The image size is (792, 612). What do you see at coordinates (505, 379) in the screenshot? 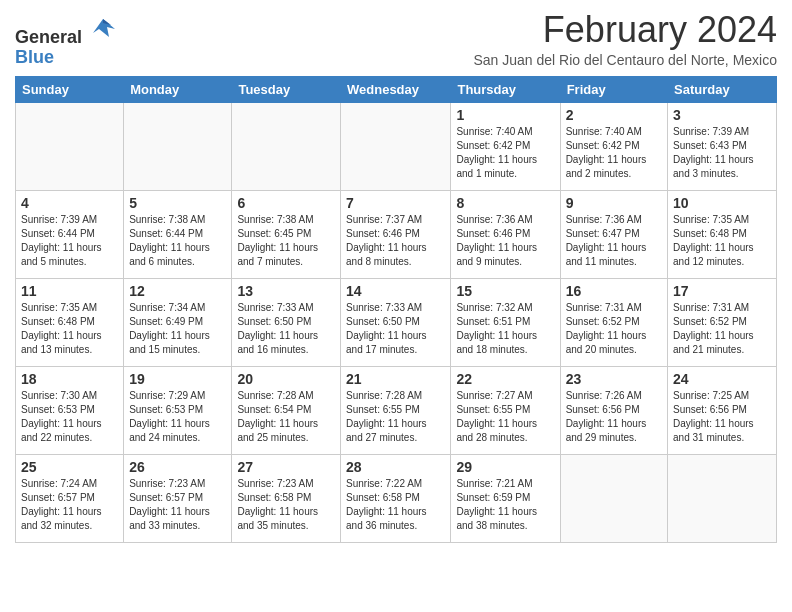
I see `day-number: 22` at bounding box center [505, 379].